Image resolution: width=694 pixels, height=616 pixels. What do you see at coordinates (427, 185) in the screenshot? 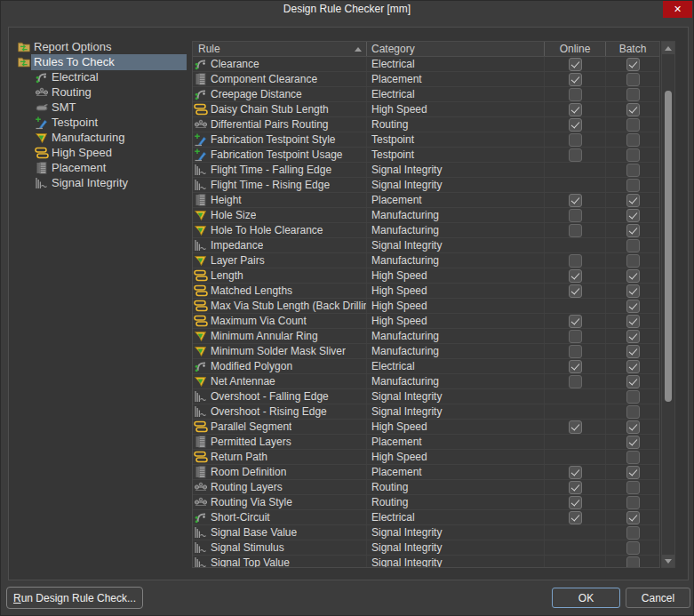
I see `table-row: Flight Time - Rising Edge Signal Integri…` at bounding box center [427, 185].